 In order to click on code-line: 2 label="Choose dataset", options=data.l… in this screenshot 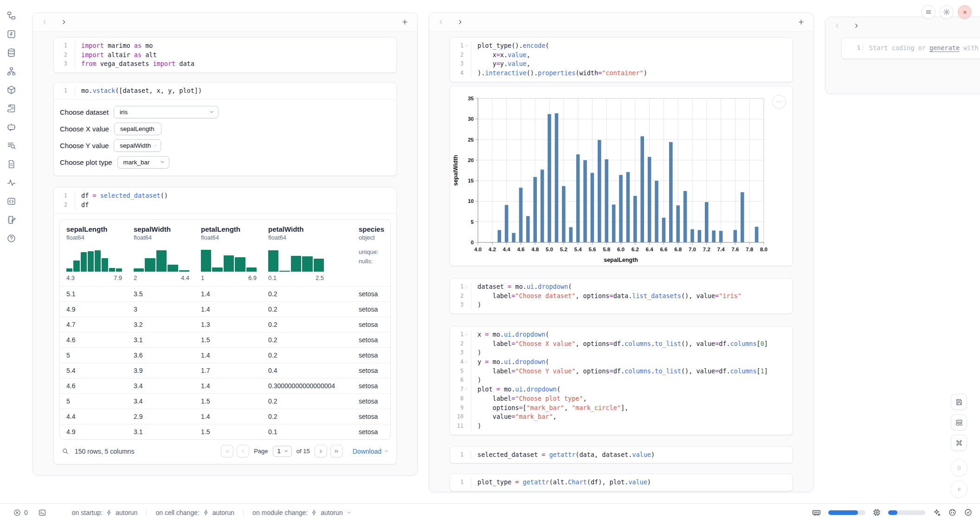, I will do `click(621, 296)`.